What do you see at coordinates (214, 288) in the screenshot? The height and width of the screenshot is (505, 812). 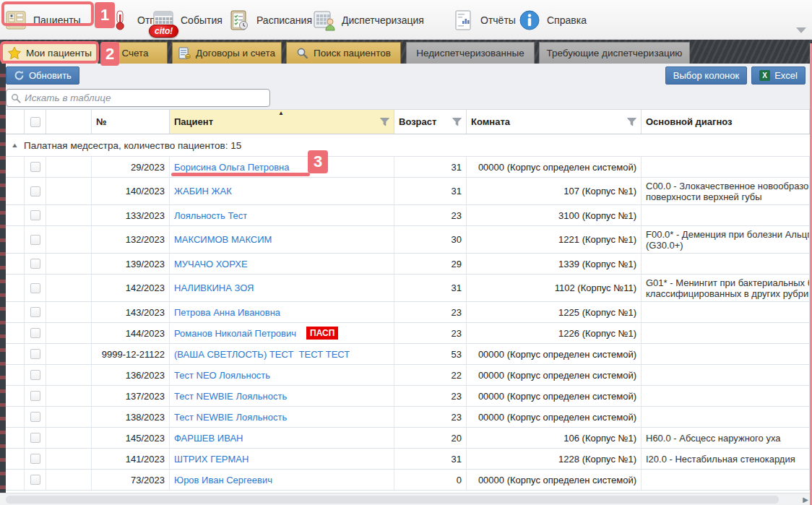 I see `patient-link: НАЛИВКИНА ЗОЯ` at bounding box center [214, 288].